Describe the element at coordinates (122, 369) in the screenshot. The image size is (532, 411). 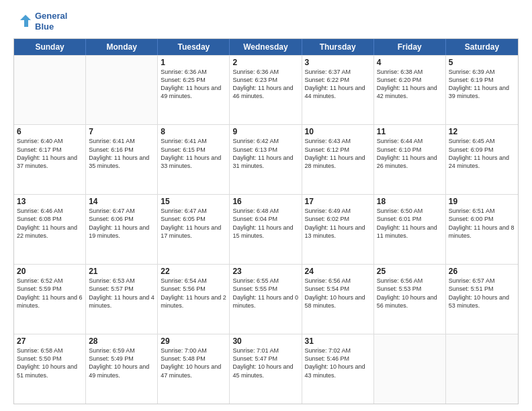
I see `calendar-cell: 28Sunrise: 6:59 AM Sunset: 5:49 PM Dayli…` at that location.